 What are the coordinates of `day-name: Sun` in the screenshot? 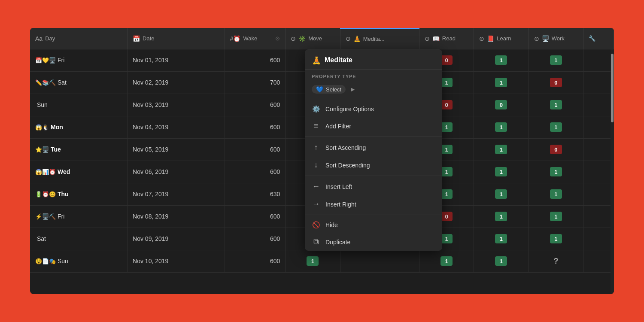 It's located at (63, 261).